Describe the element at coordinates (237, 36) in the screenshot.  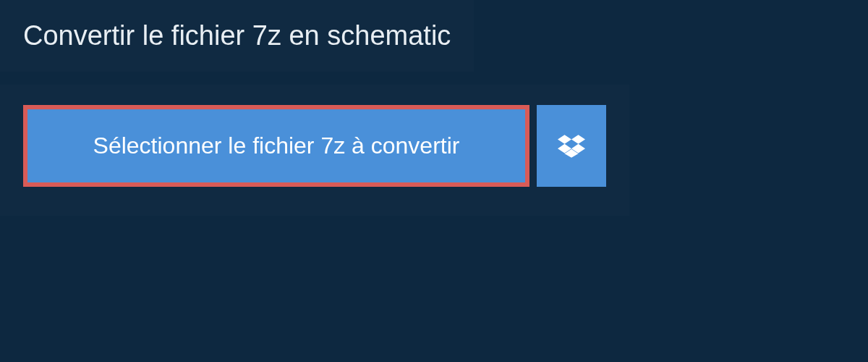
I see `header-bar: Convertir le fichier 7z en schematic` at that location.